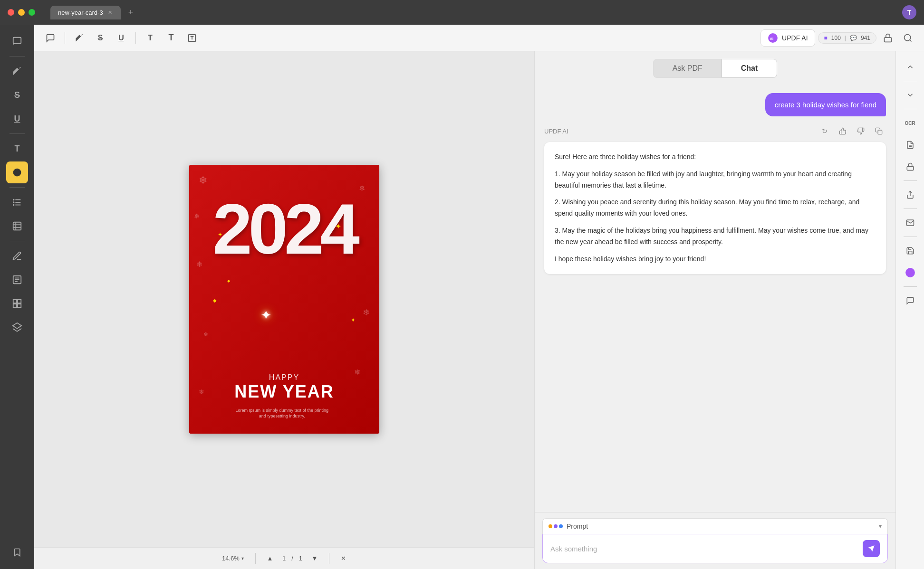 This screenshot has height=569, width=924. I want to click on toolbar-strikethrough-btn: S, so click(100, 38).